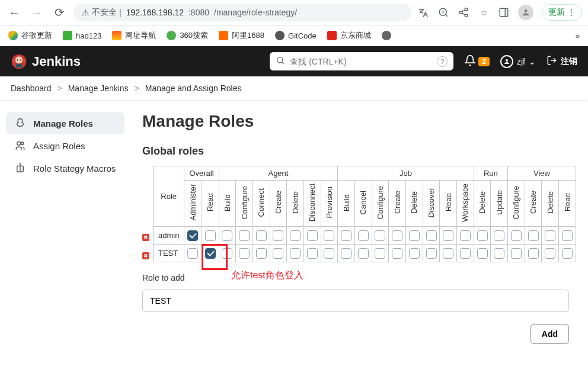 The width and height of the screenshot is (588, 392). What do you see at coordinates (550, 334) in the screenshot?
I see `add-button: Add` at bounding box center [550, 334].